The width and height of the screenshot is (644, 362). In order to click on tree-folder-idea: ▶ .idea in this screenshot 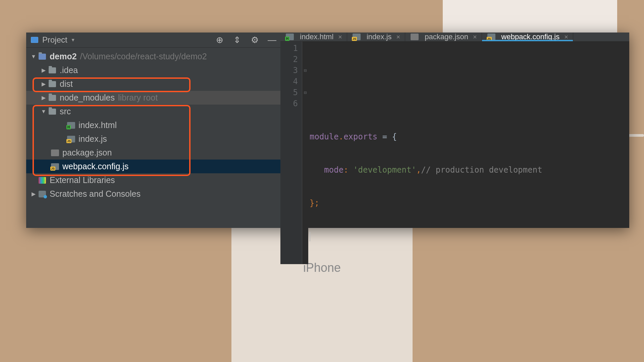, I will do `click(153, 70)`.